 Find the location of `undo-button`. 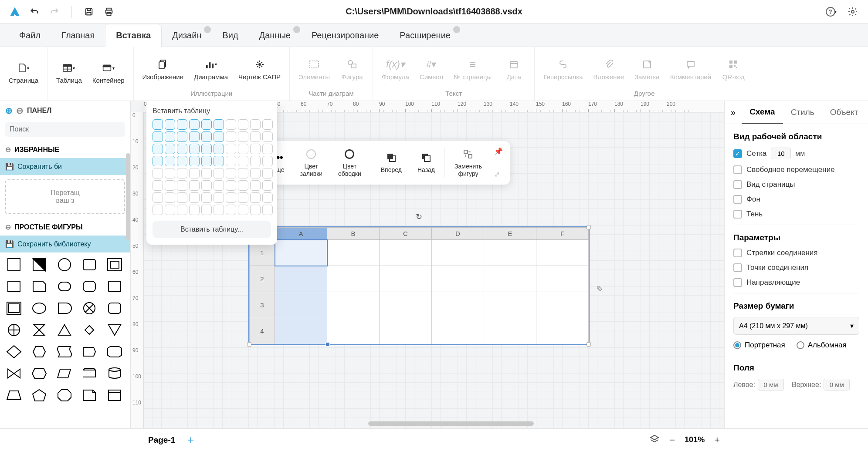

undo-button is located at coordinates (34, 12).